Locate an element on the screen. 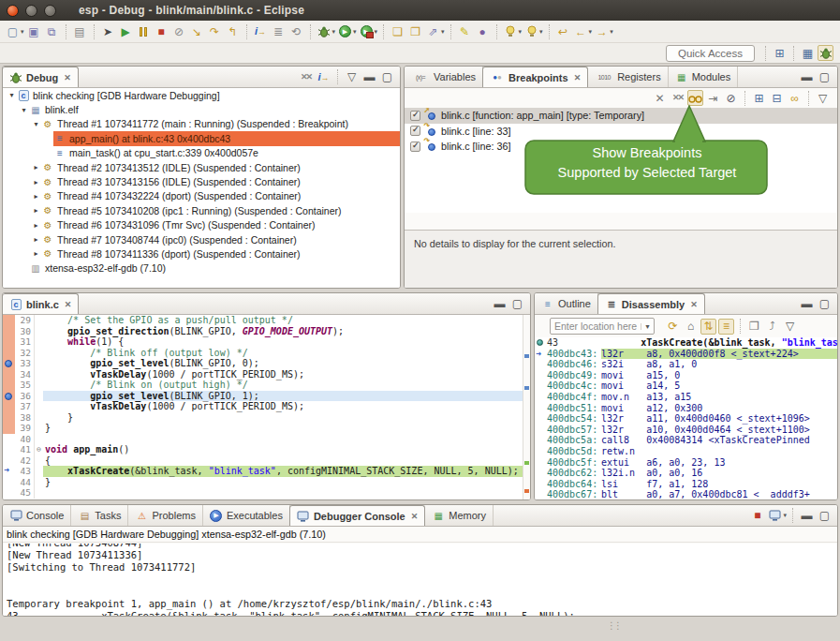 The height and width of the screenshot is (641, 840). sync-selection-icon: ⇅ is located at coordinates (708, 326).